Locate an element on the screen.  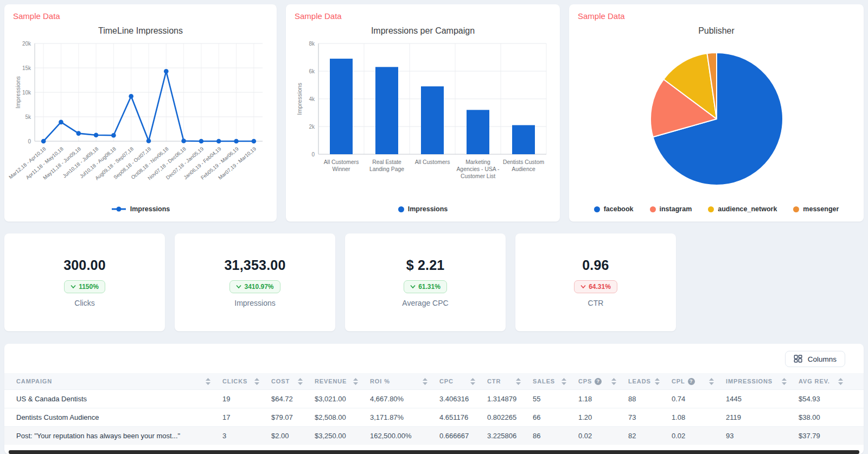
legend-label: instagram is located at coordinates (676, 209).